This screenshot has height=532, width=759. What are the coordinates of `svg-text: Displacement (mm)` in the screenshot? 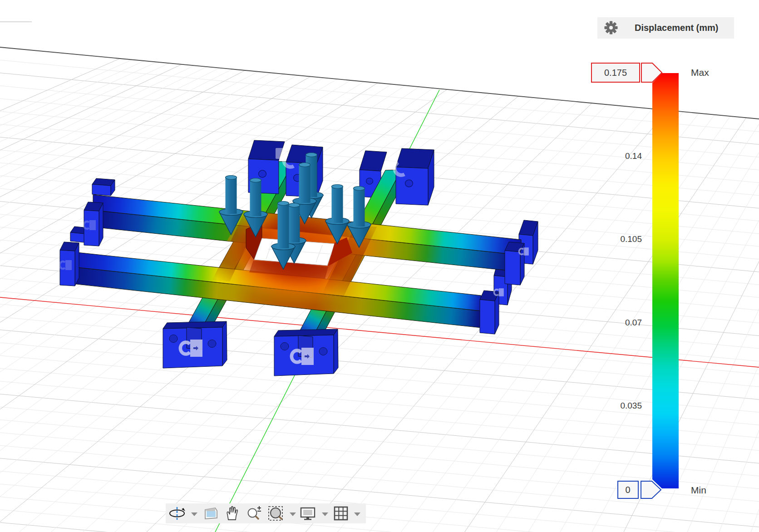 It's located at (676, 28).